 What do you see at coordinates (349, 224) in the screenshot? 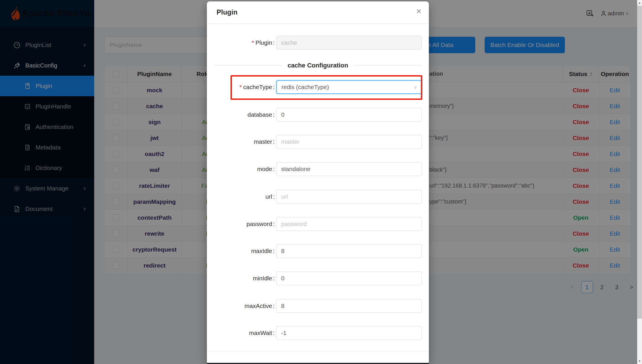
I see `form-field-input: password` at bounding box center [349, 224].